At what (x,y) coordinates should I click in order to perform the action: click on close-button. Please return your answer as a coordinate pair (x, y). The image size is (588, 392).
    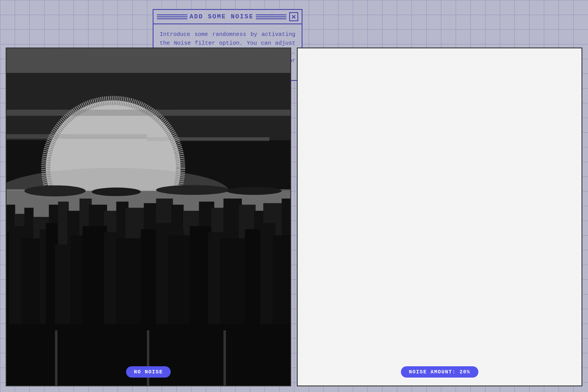
    Looking at the image, I should click on (294, 17).